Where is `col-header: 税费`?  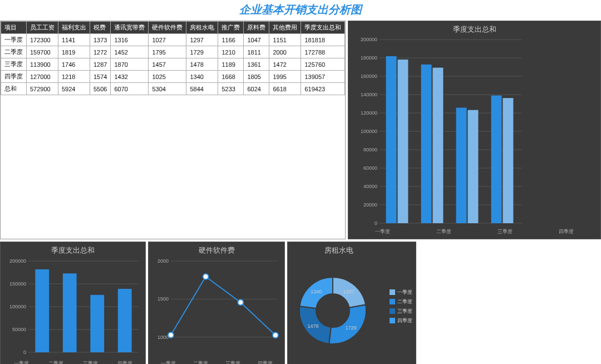
col-header: 税费 is located at coordinates (100, 28).